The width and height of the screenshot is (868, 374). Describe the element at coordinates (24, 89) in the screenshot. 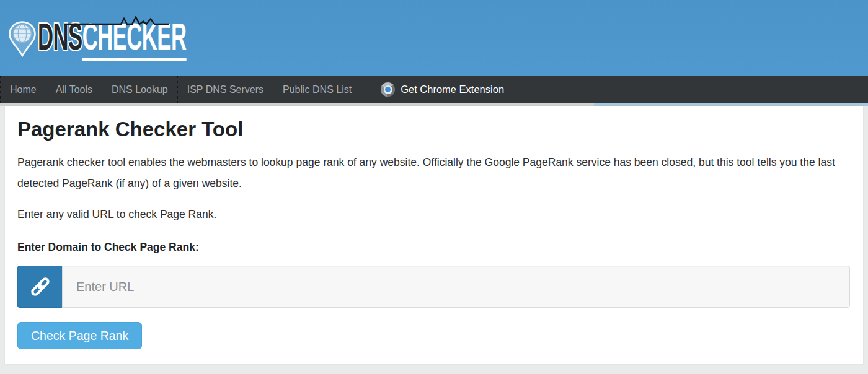

I see `nav-item-home: Home` at that location.